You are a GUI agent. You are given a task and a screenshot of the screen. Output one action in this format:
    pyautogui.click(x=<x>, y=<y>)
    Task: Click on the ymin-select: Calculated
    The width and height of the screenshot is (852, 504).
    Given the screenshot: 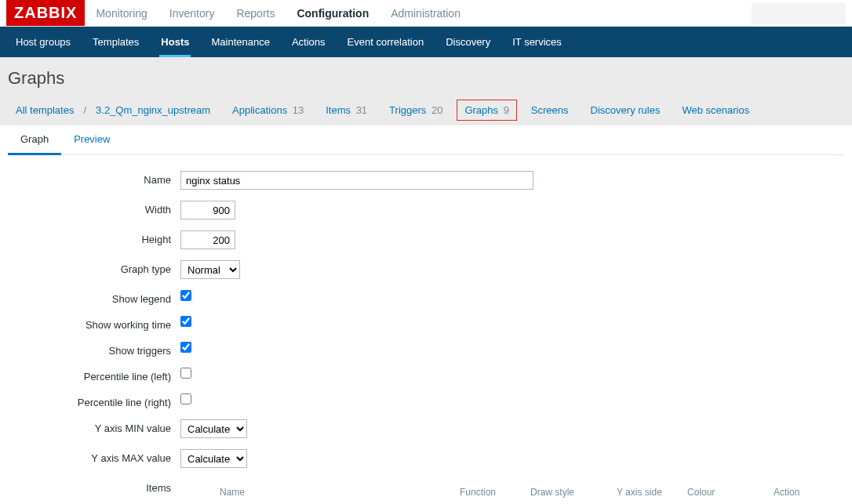 What is the action you would take?
    pyautogui.click(x=213, y=429)
    